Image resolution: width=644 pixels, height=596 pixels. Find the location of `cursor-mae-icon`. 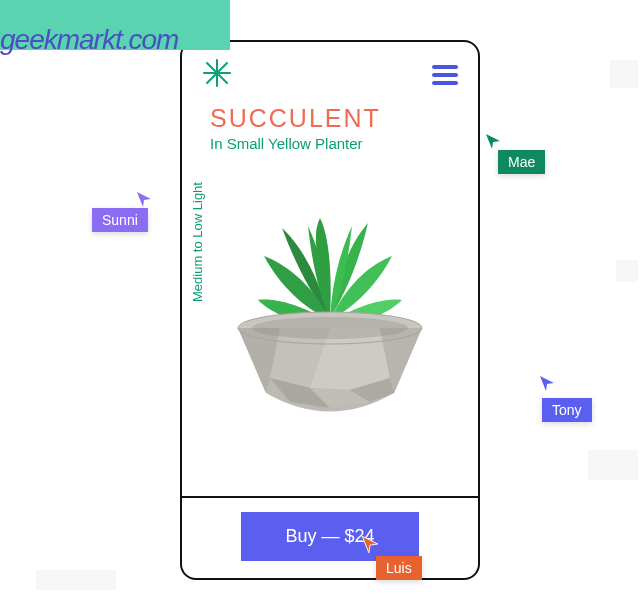

cursor-mae-icon is located at coordinates (493, 141).